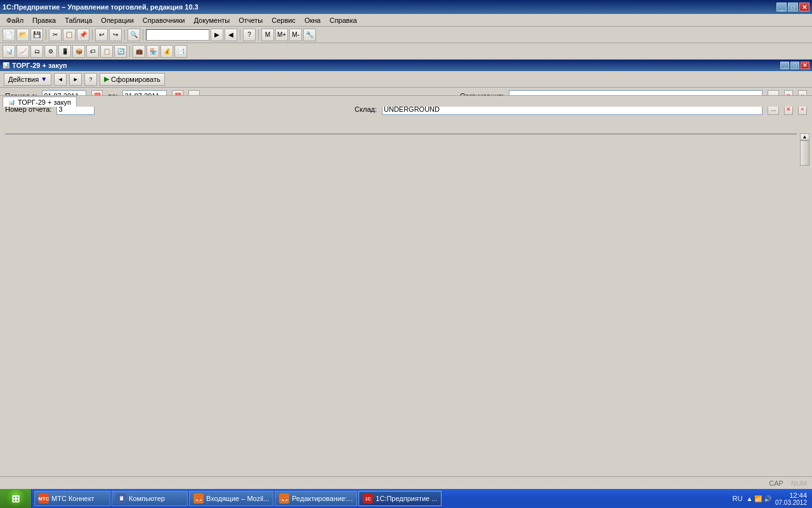 This screenshot has width=812, height=508. Describe the element at coordinates (132, 79) in the screenshot. I see `form-button: ▶ Сформировать` at that location.